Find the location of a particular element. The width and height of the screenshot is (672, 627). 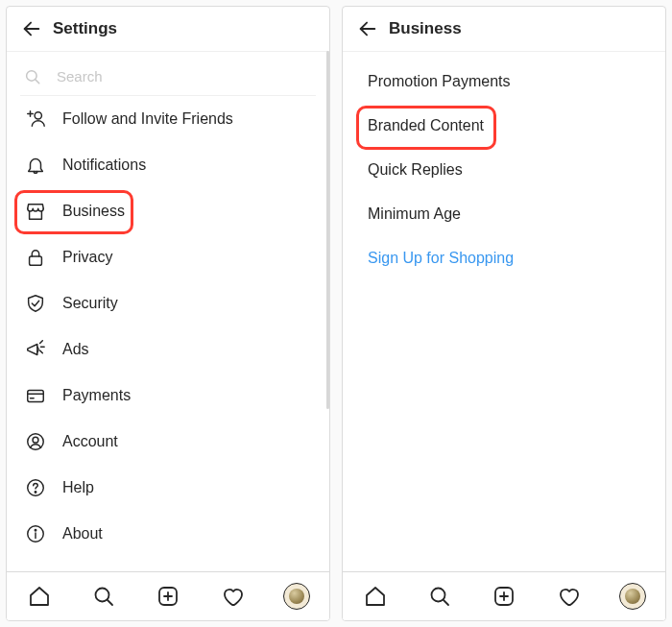

list-item-label: Branded Content is located at coordinates (426, 126).